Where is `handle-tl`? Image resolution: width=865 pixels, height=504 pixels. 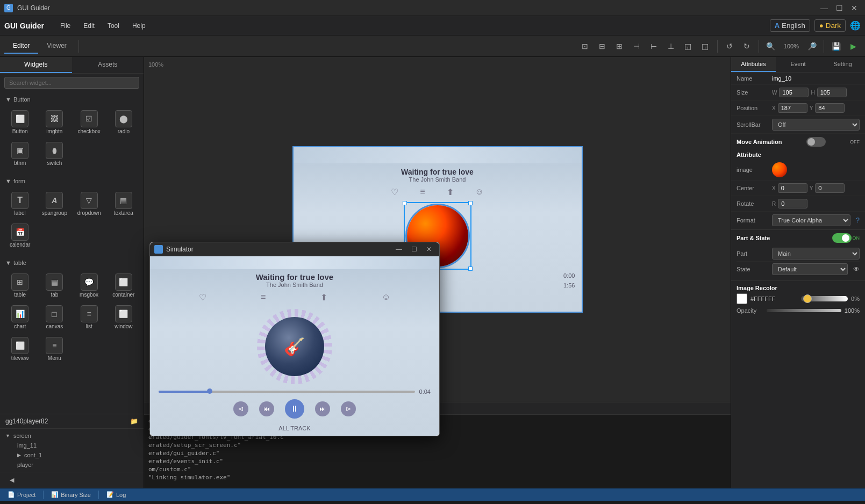 handle-tl is located at coordinates (405, 203).